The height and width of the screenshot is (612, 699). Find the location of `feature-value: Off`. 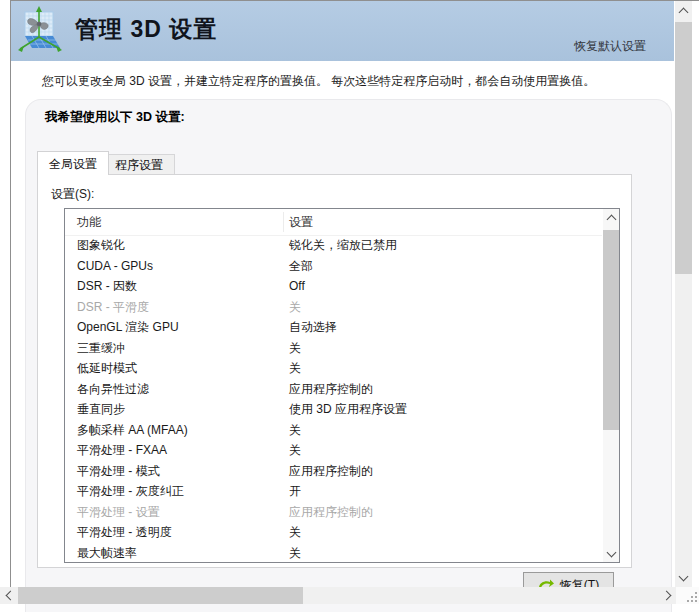

feature-value: Off is located at coordinates (297, 286).